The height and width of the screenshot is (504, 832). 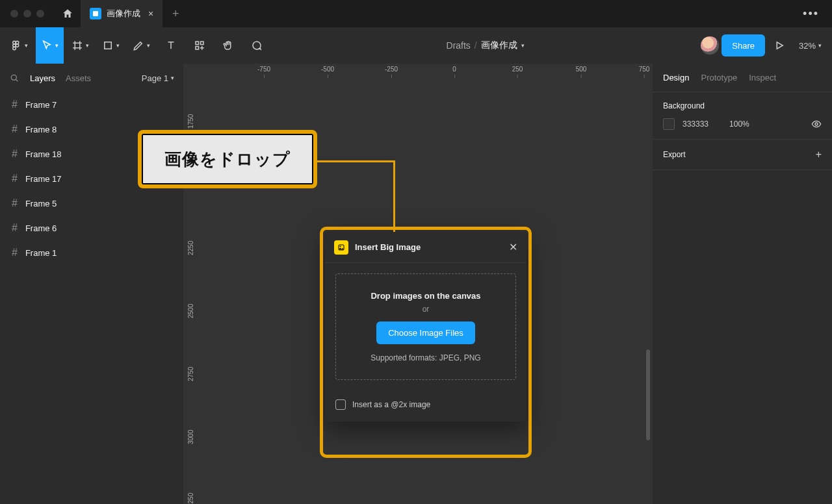 I want to click on layer-label: Frame 1, so click(x=41, y=253).